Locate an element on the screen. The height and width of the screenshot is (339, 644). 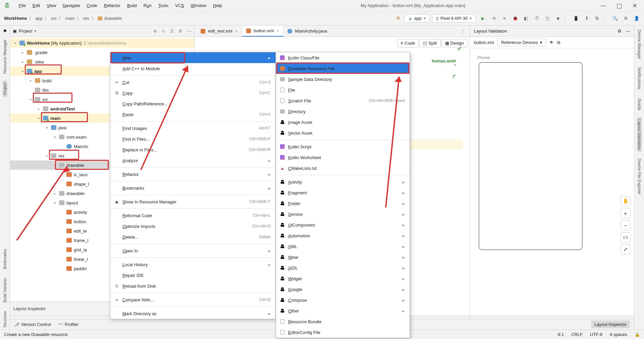
settings-icon: ⚙ is located at coordinates (626, 18).